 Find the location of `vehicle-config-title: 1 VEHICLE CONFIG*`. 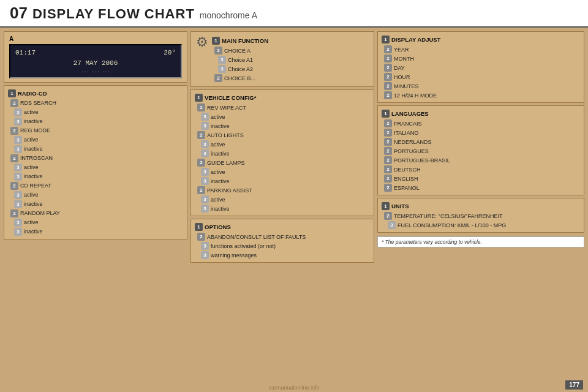

vehicle-config-title: 1 VEHICLE CONFIG* is located at coordinates (282, 98).